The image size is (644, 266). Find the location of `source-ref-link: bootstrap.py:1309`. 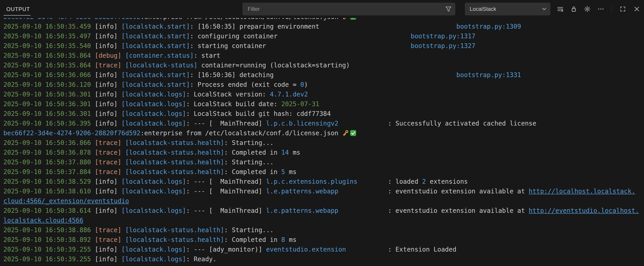

source-ref-link: bootstrap.py:1309 is located at coordinates (489, 26).